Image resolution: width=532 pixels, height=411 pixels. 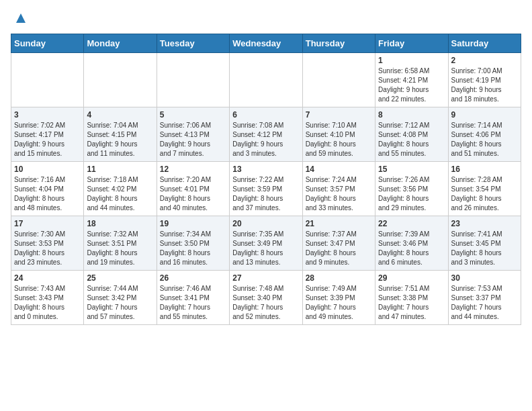 I want to click on calendar-cell: 11Sunrise: 7:18 AM Sunset: 4:02 PM Dayli…, so click(x=120, y=189).